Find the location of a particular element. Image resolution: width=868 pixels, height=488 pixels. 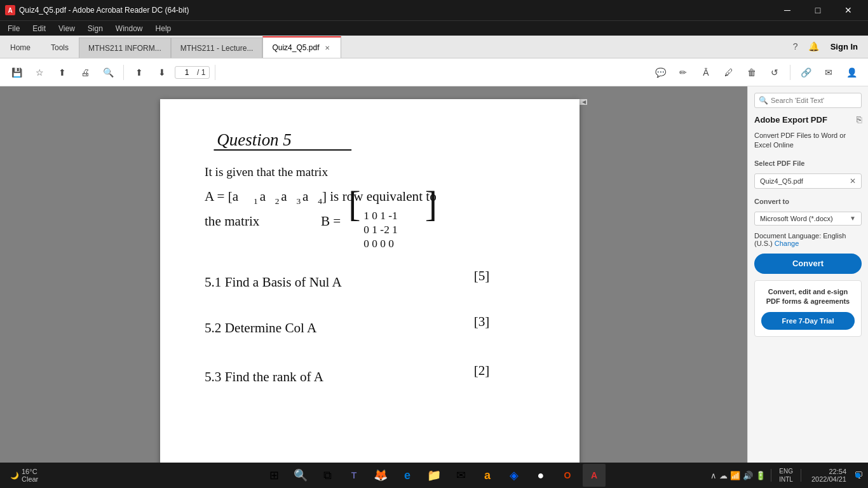

svg-text: 1 0 1 -1 is located at coordinates (380, 216).